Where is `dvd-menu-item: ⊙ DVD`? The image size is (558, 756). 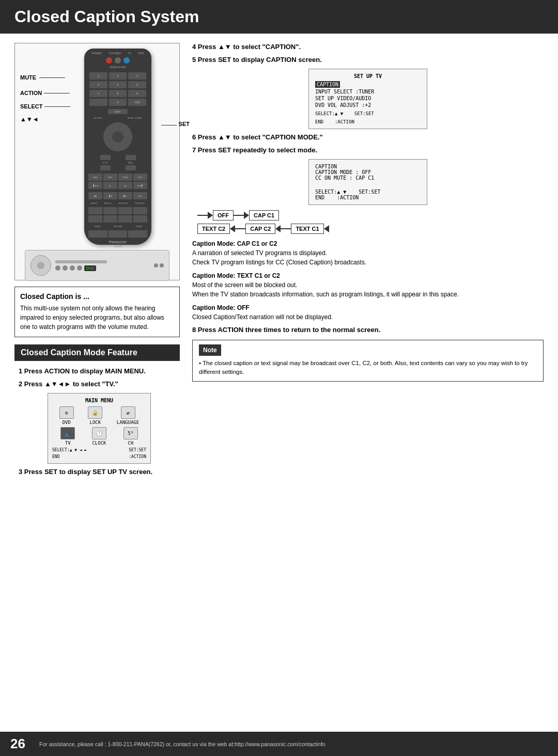
dvd-menu-item: ⊙ DVD is located at coordinates (67, 416).